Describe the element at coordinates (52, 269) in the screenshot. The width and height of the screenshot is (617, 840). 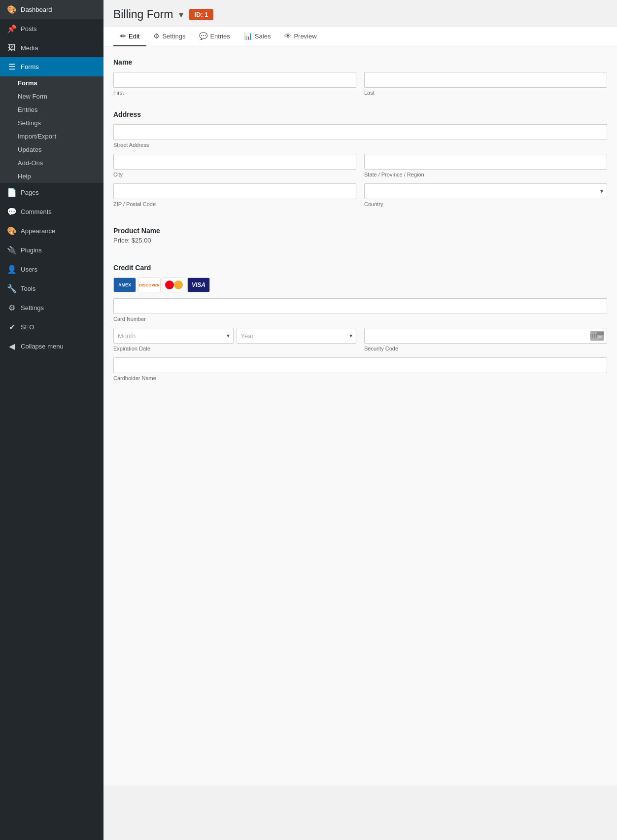
I see `sidebar-item-users: 👤 Users` at that location.